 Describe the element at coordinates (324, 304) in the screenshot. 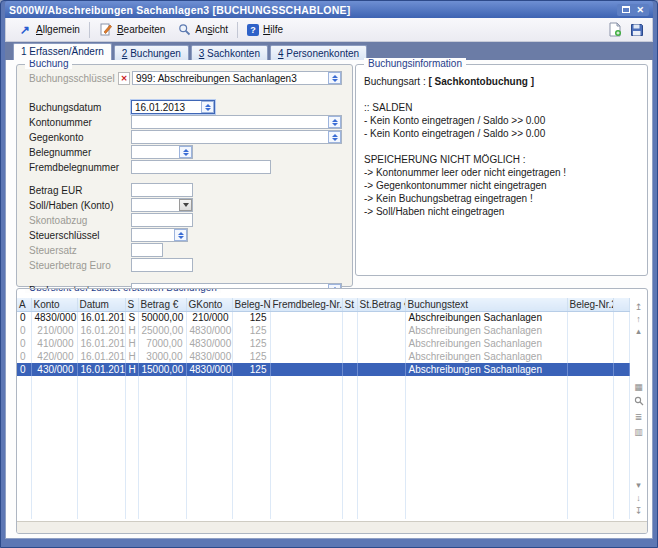

I see `table-header-row: AKontoDatumSBetrag €GKontoBeleg-Nr.Fremd…` at that location.